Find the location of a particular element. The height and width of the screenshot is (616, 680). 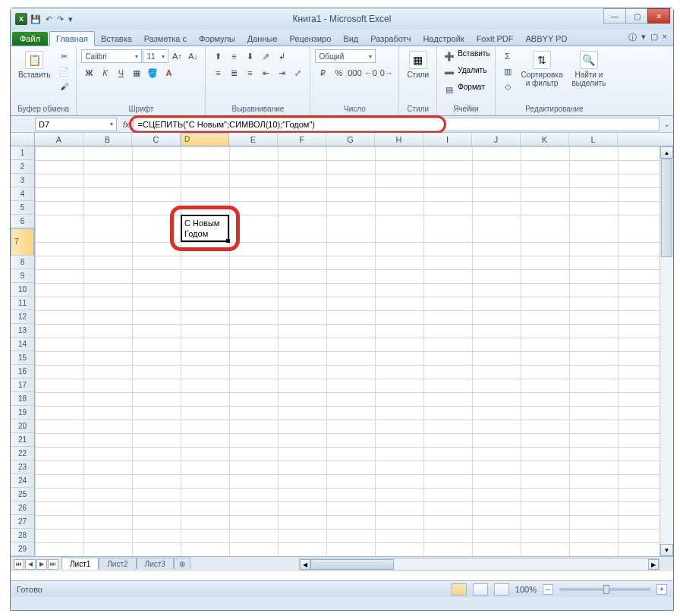

tab-data: Данные is located at coordinates (263, 39).